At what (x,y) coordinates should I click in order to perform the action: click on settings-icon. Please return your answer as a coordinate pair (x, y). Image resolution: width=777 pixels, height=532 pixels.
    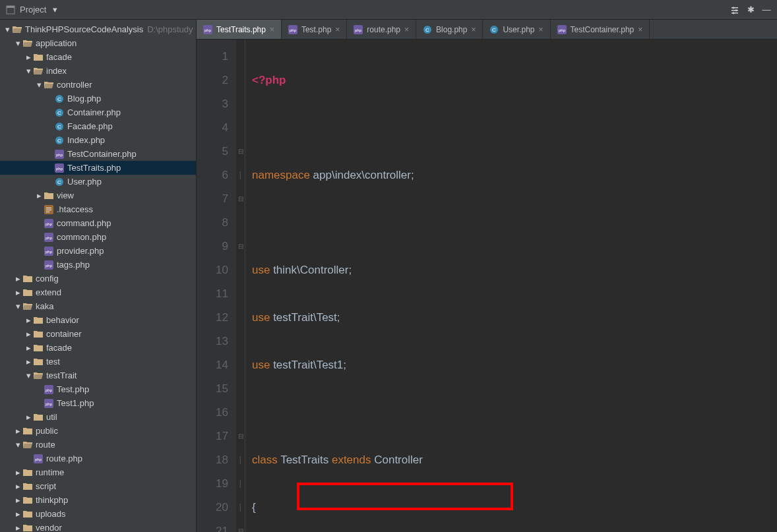
    Looking at the image, I should click on (735, 10).